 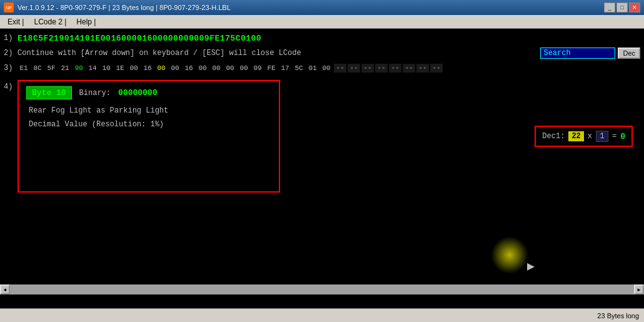 What do you see at coordinates (124, 8) in the screenshot?
I see `title-bar-text: Ver.1.0.9.12 - 8P0-907-279-F | 23 Bytes …` at bounding box center [124, 8].